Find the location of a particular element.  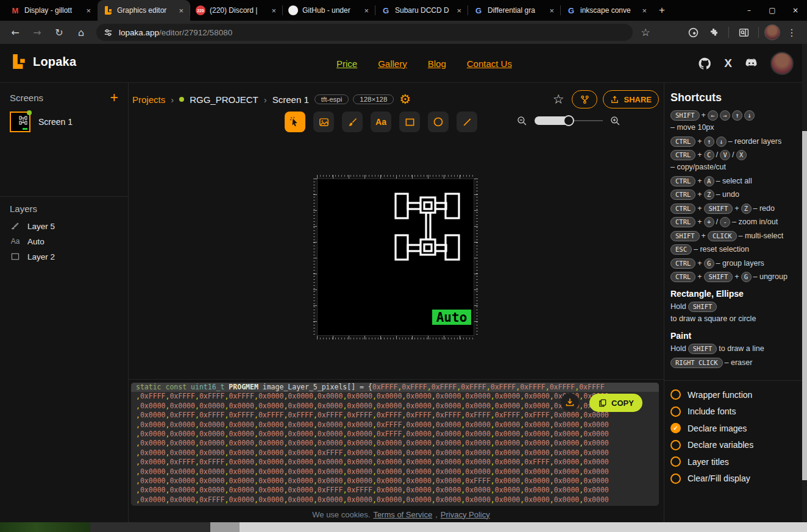

back-icon: ← is located at coordinates (15, 32).